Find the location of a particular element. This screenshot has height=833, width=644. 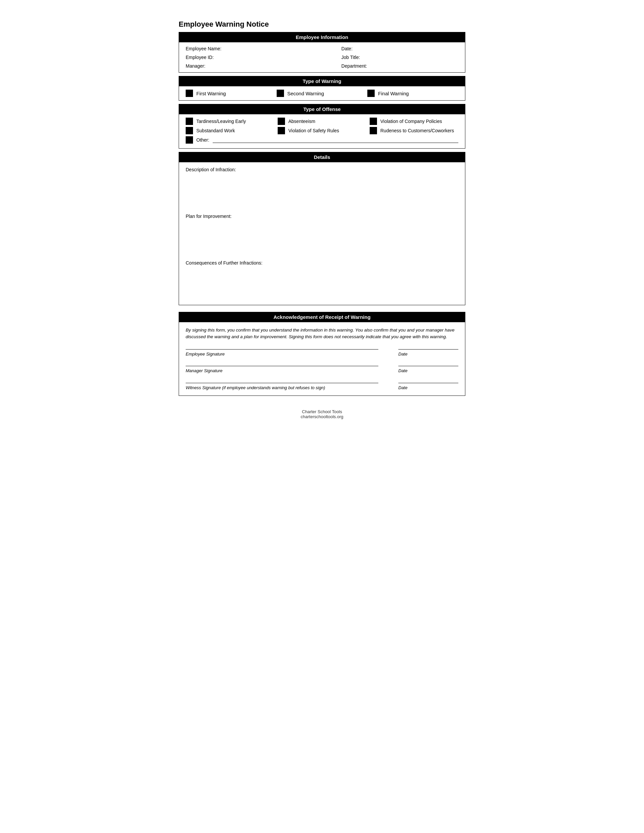

witness-signature-date: Date is located at coordinates (428, 387).